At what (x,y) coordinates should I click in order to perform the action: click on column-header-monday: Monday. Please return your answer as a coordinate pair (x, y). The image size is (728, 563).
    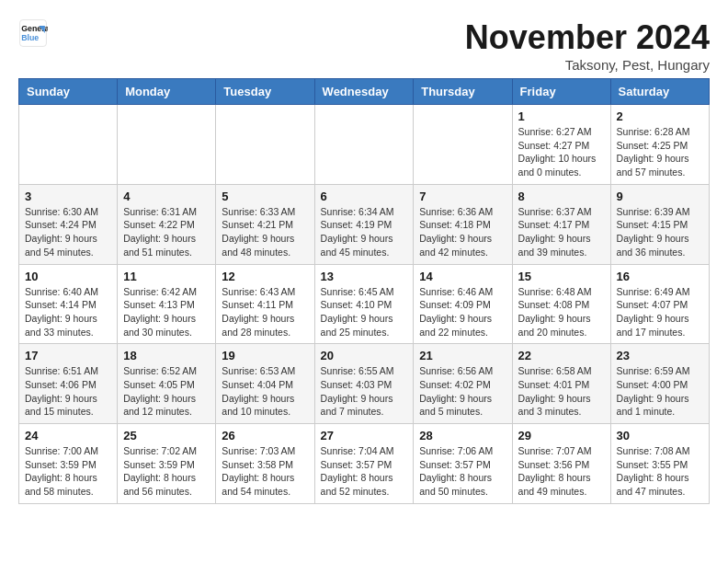
    Looking at the image, I should click on (167, 92).